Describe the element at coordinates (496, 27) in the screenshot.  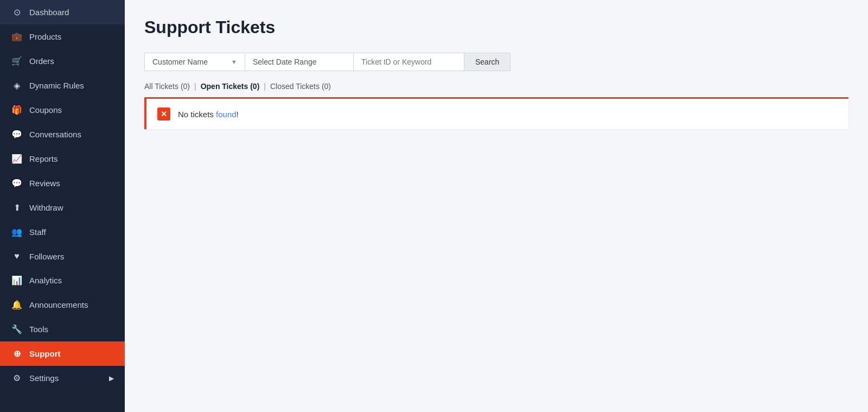
I see `page-title: Support Tickets` at that location.